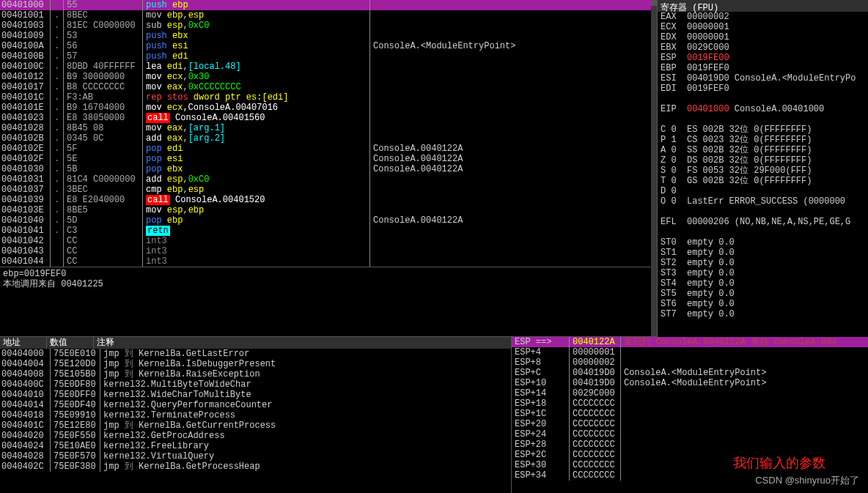  I want to click on register-line: EBP 0019FEF0, so click(762, 68).